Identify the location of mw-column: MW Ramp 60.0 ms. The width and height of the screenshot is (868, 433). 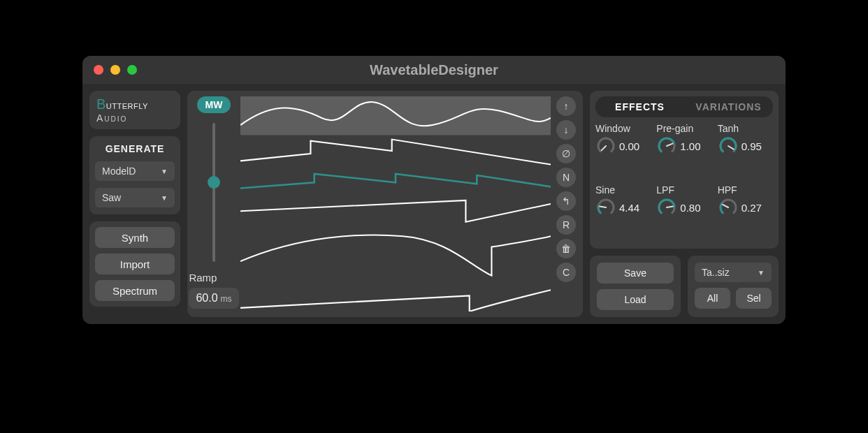
(214, 204).